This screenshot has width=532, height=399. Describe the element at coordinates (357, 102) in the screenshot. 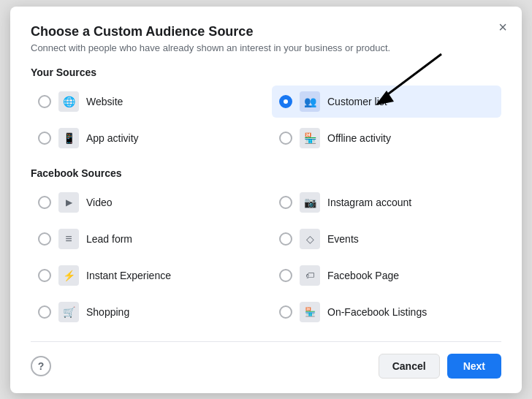

I see `customer-list-label: Customer list` at that location.